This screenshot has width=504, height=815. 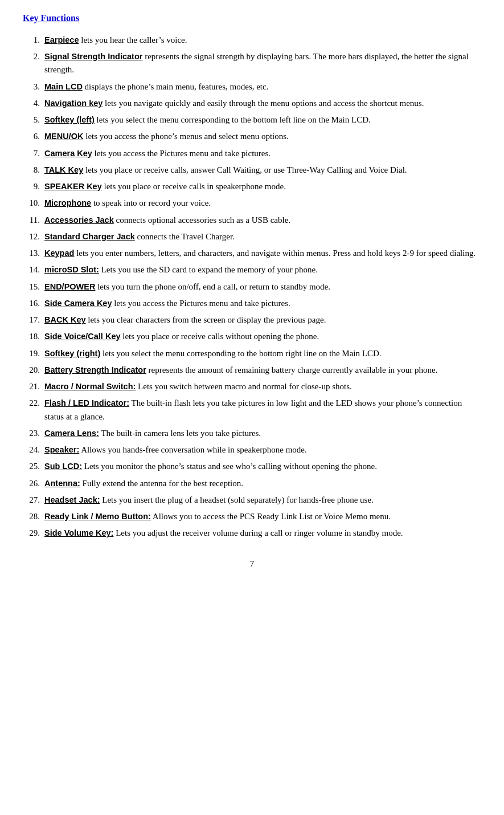 I want to click on item-number: 23., so click(x=34, y=433).